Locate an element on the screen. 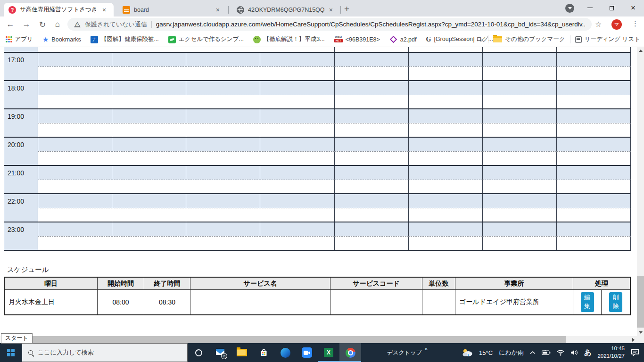 The image size is (644, 362). home-icon: ⌂ is located at coordinates (58, 25).